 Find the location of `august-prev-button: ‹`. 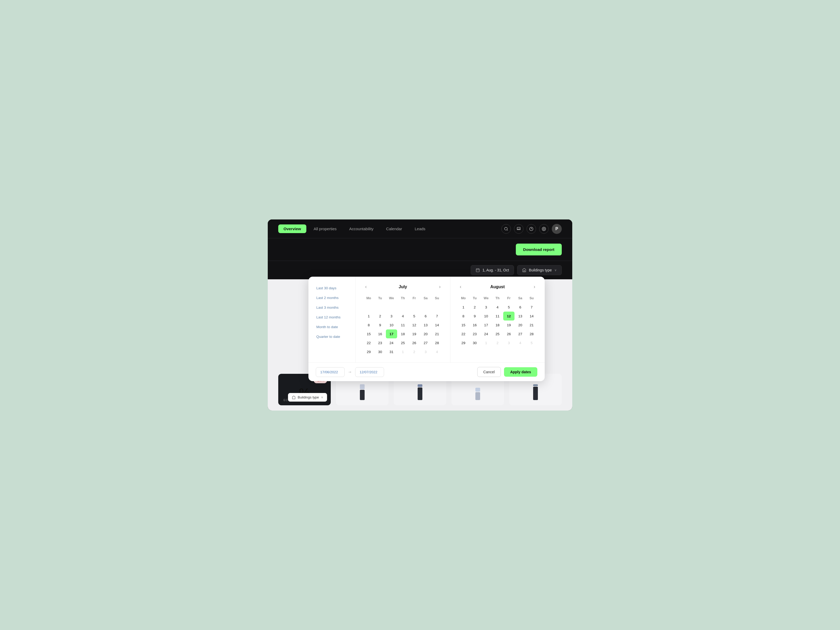

august-prev-button: ‹ is located at coordinates (461, 287).